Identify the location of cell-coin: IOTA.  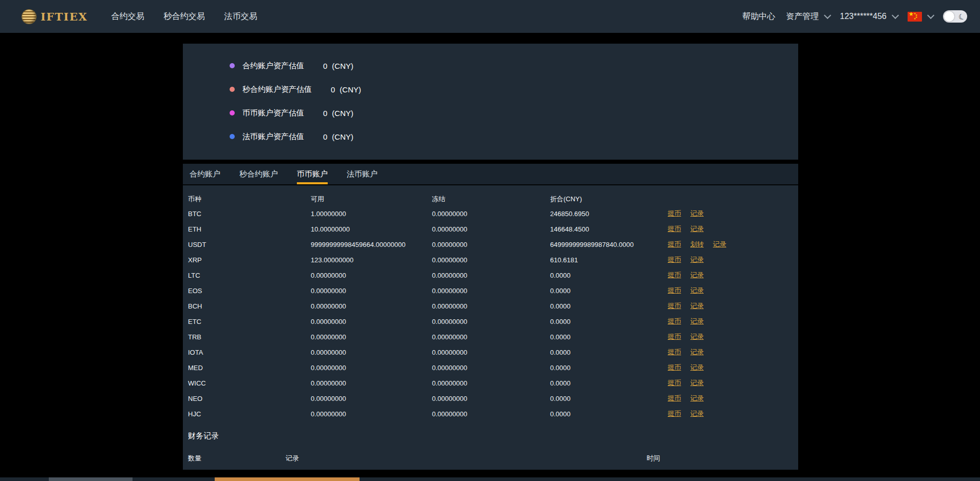
(195, 352).